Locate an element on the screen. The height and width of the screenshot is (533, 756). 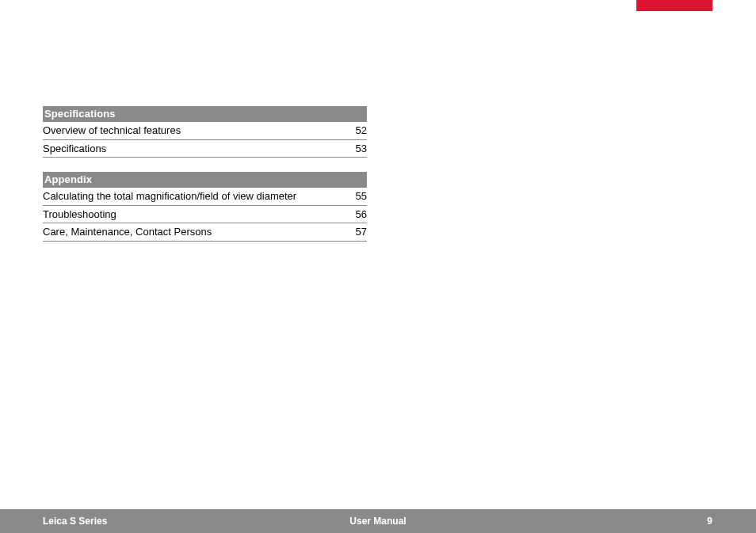
toc-row: Specifications 53 is located at coordinates (204, 149).